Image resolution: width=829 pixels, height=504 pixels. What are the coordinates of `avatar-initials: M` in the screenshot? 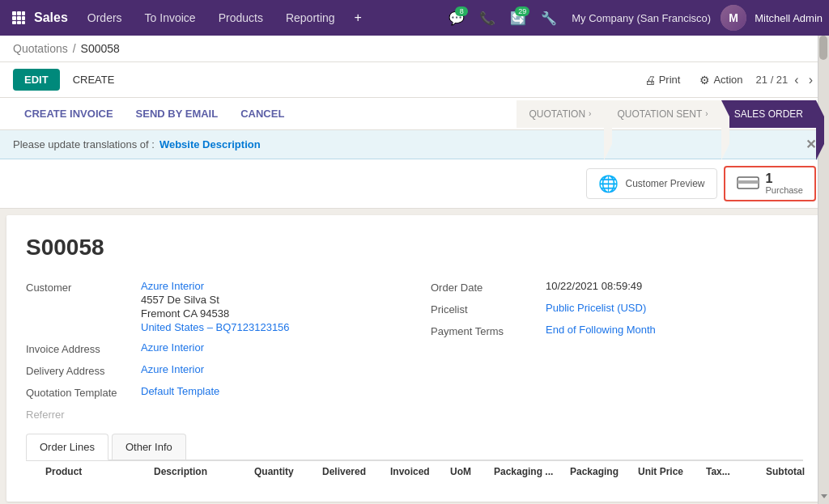 It's located at (733, 18).